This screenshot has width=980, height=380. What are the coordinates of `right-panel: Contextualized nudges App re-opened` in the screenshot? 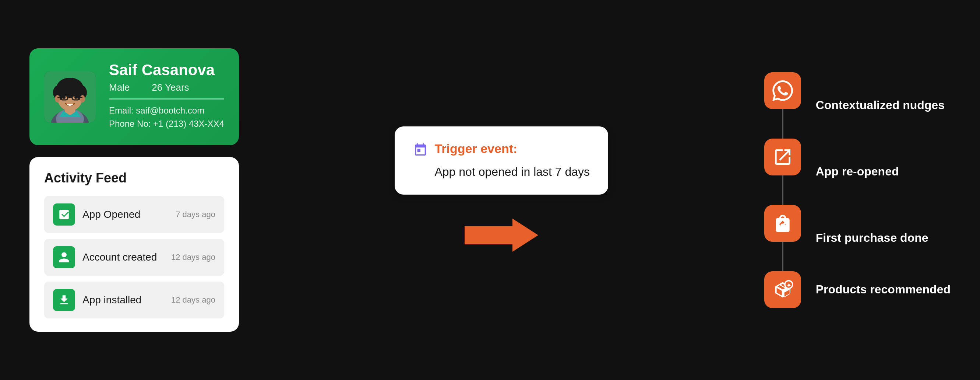 It's located at (858, 190).